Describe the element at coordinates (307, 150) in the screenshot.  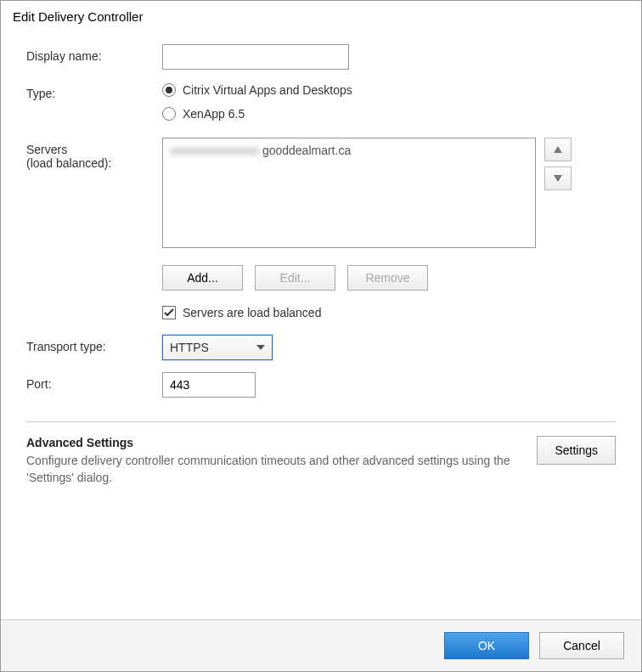
I see `server-suffix: gooddealmart.ca` at that location.